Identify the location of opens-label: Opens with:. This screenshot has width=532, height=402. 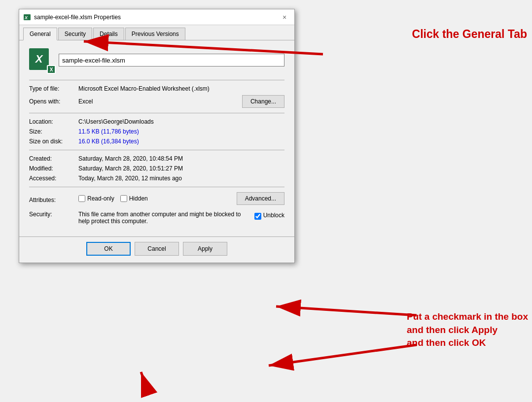
(54, 101).